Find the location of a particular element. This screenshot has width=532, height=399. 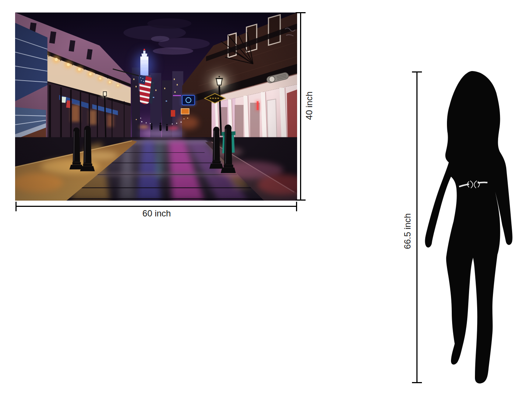

photo-height-label: 40 inch is located at coordinates (309, 106).